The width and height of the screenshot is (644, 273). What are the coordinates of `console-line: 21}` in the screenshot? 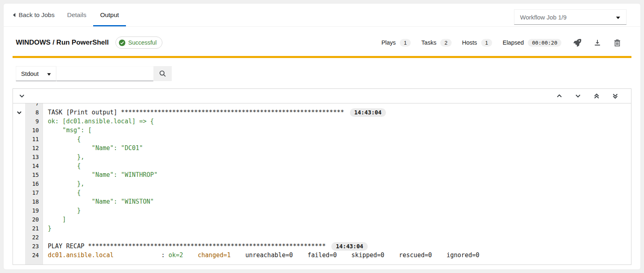 It's located at (322, 228).